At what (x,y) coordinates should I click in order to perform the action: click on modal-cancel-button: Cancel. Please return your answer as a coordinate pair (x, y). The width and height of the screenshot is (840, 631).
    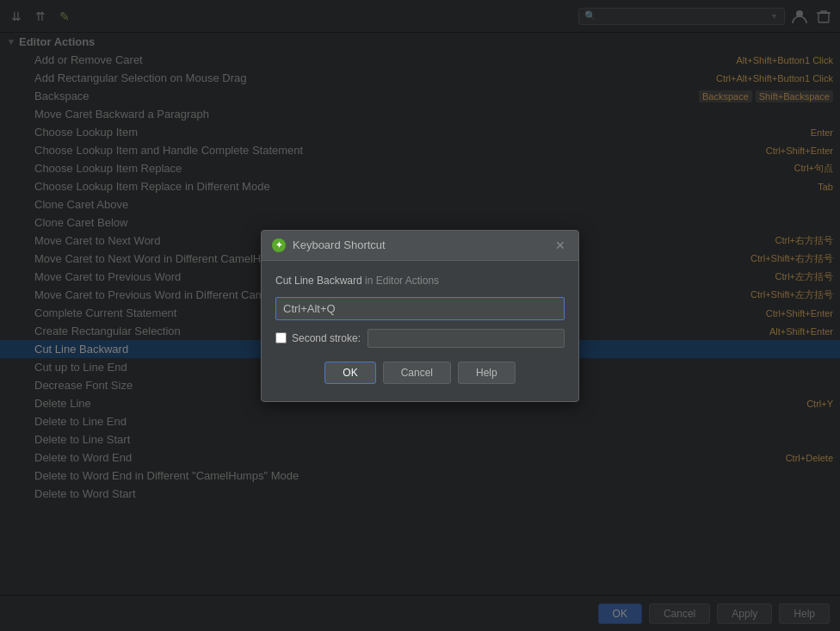
    Looking at the image, I should click on (417, 373).